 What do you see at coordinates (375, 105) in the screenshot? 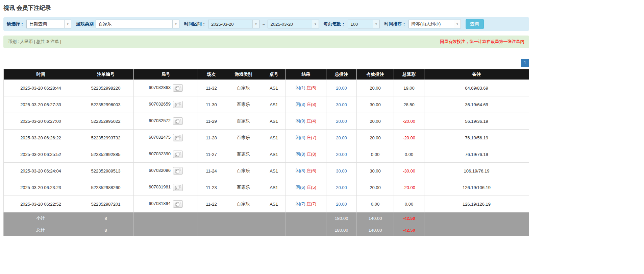
I see `cell-valid-bet: 30.00` at bounding box center [375, 105].